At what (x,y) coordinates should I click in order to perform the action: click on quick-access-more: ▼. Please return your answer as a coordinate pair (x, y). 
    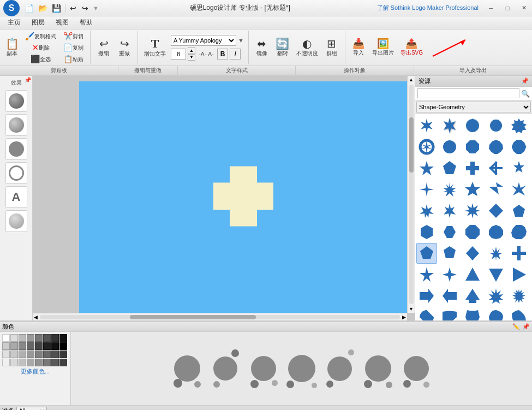
    Looking at the image, I should click on (96, 8).